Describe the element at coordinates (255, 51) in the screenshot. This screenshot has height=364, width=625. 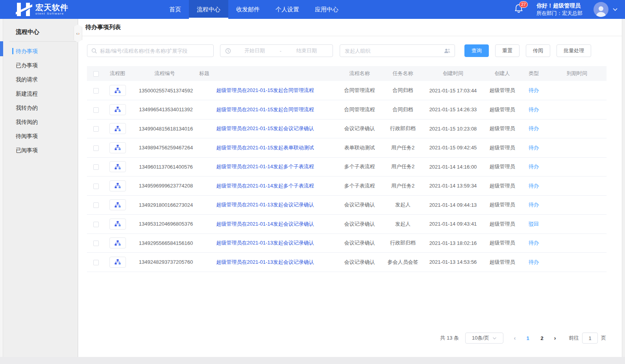
I see `start-date-placeholder: 开始日期` at that location.